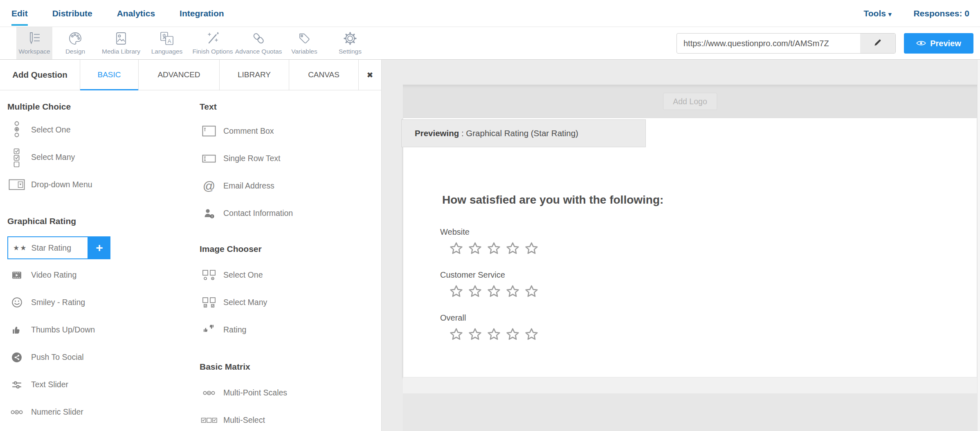 This screenshot has height=431, width=980. Describe the element at coordinates (51, 130) in the screenshot. I see `question-type-label: Select One` at that location.